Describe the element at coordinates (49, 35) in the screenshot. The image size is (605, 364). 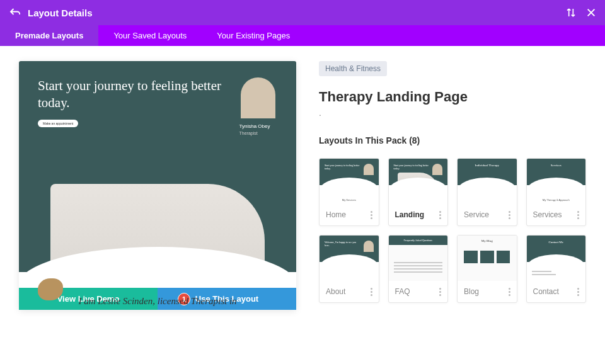
I see `tab-premade-layouts: Premade Layouts` at that location.